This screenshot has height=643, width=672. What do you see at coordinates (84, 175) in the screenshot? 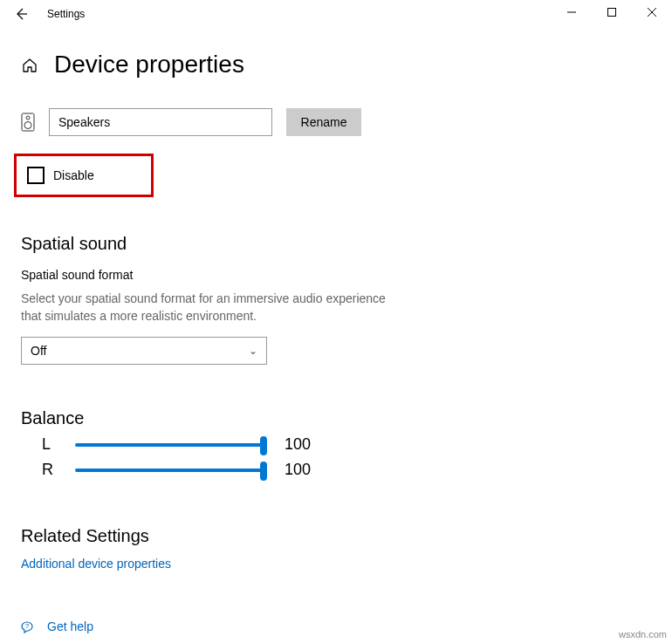
I see `disable-highlight-box: Disable` at bounding box center [84, 175].